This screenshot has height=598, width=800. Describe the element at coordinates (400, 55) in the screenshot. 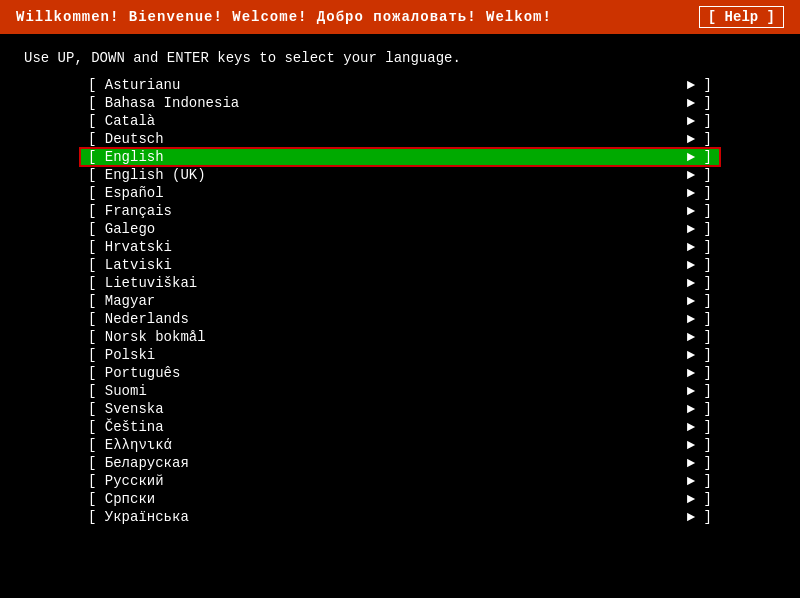

I see `instruction-text: Use UP, DOWN and ENTER keys to select yo…` at that location.